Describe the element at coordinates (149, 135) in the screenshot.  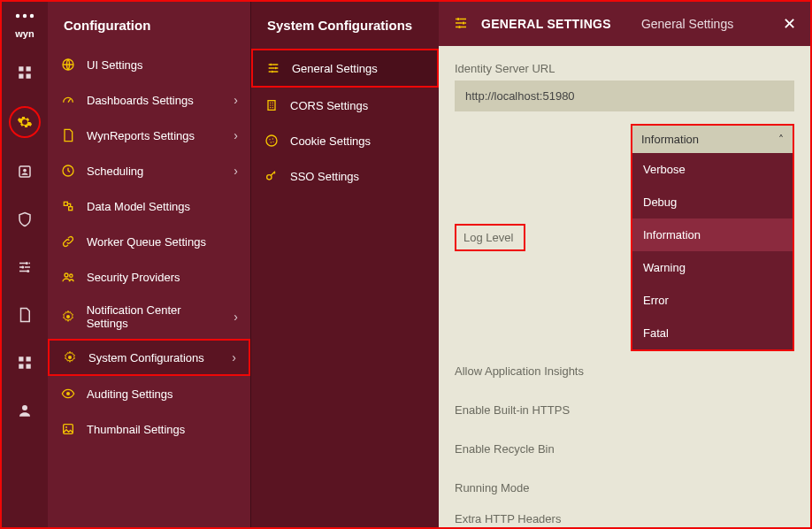
I see `sidebar-item-wynreports: WynReports Settings ›` at that location.